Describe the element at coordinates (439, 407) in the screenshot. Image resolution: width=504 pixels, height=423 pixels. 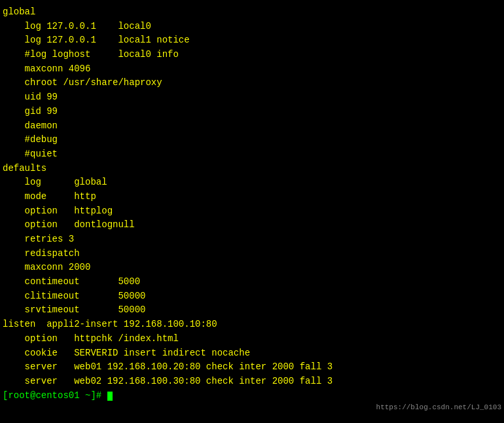
I see `watermark: https://blog.csdn.net/LJ_0103` at that location.